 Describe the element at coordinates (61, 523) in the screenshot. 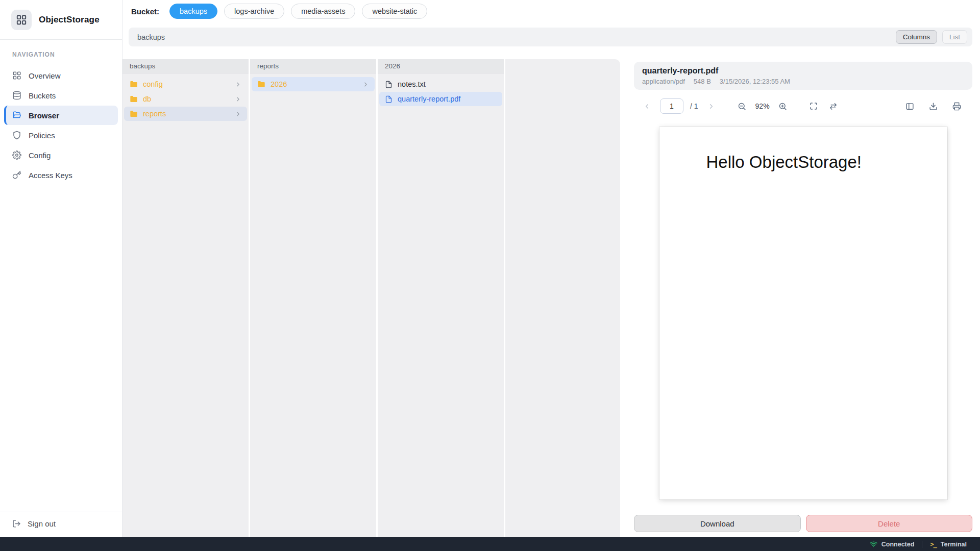

I see `sign-out-button: Sign out` at that location.